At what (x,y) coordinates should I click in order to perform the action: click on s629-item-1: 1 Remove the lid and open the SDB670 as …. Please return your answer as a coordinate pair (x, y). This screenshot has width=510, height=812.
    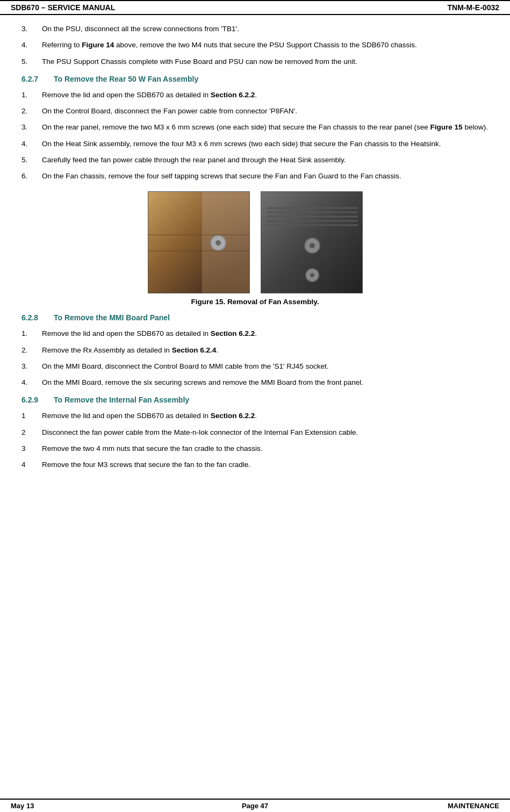
    Looking at the image, I should click on (255, 416).